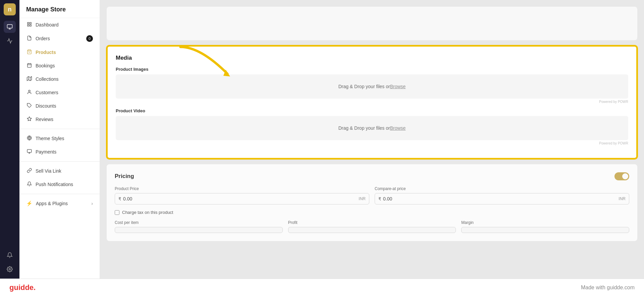 The image size is (644, 296). What do you see at coordinates (29, 52) in the screenshot?
I see `products-icon` at bounding box center [29, 52].